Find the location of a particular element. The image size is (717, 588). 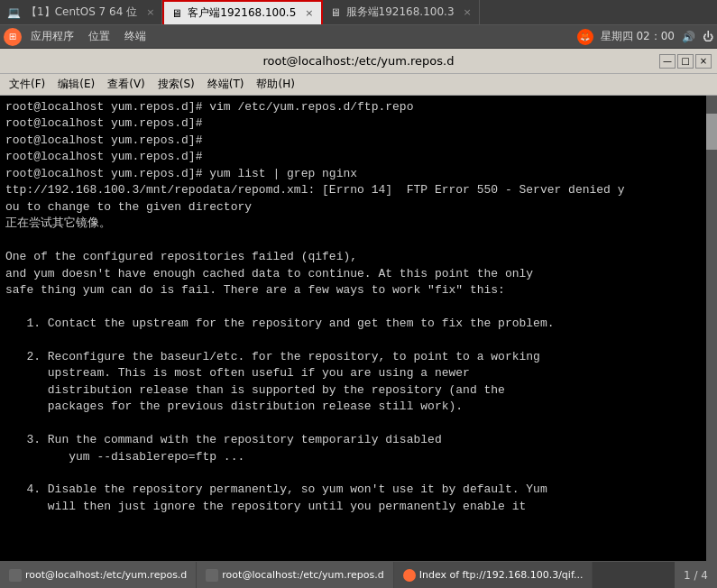

tab-centos-label: 【1】CentOS 7 64 位 is located at coordinates (81, 13).